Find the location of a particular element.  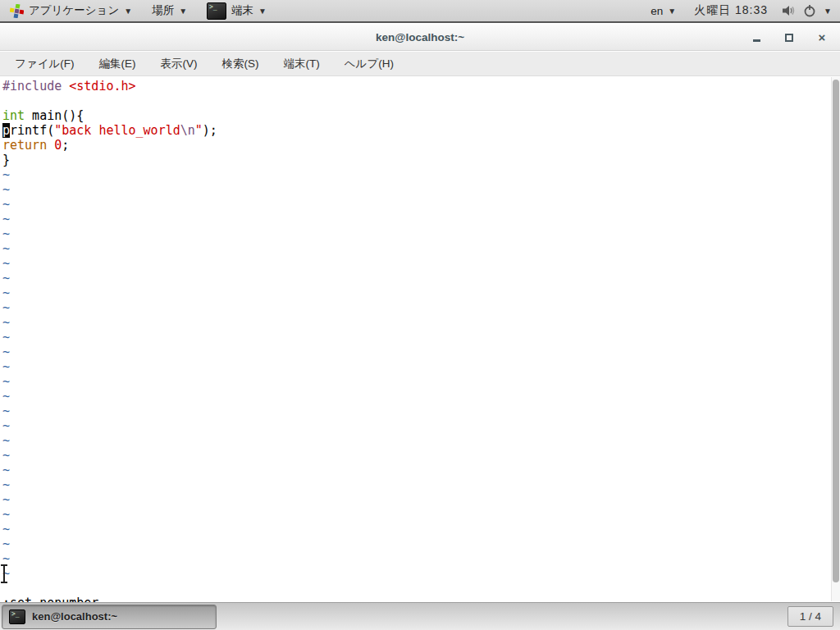

places-menu-label: 場所 is located at coordinates (162, 11).